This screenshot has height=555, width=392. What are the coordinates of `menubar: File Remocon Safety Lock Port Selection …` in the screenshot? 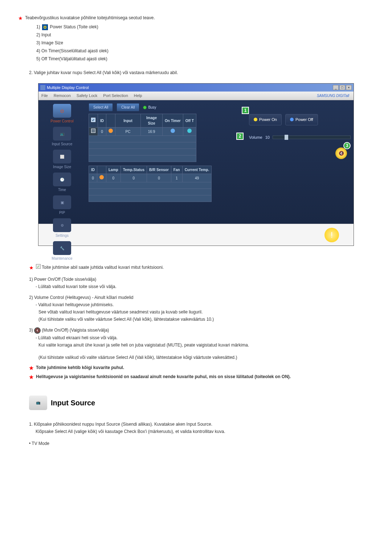 It's located at (196, 96).